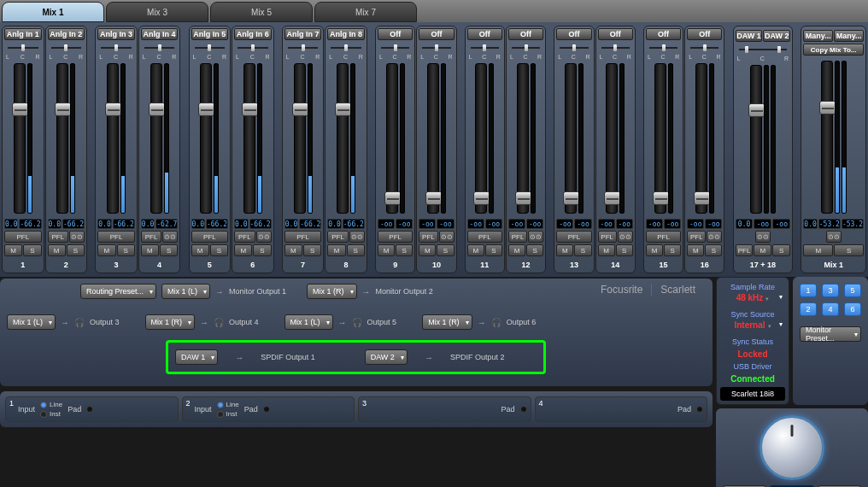 The width and height of the screenshot is (868, 487). What do you see at coordinates (366, 12) in the screenshot?
I see `tab-mix-7: Mix 7` at bounding box center [366, 12].